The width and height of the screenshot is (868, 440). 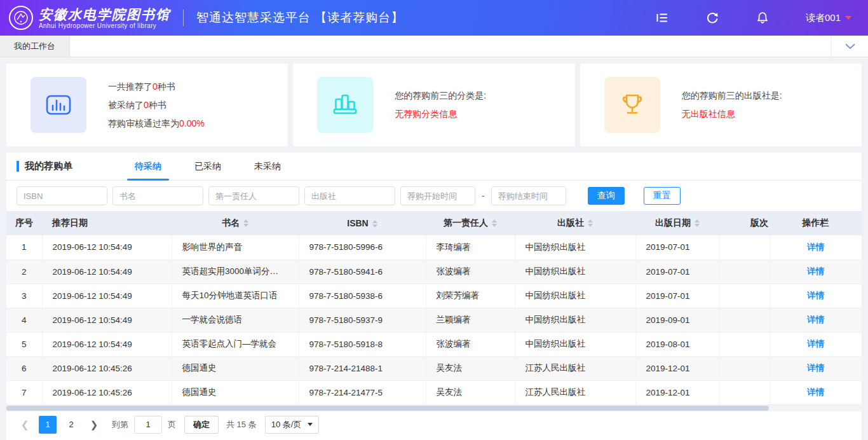 What do you see at coordinates (24, 368) in the screenshot?
I see `cell-no: 6` at bounding box center [24, 368].